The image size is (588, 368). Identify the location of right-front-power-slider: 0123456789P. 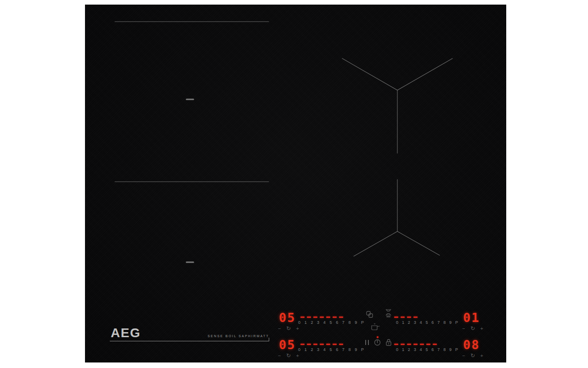
(427, 350).